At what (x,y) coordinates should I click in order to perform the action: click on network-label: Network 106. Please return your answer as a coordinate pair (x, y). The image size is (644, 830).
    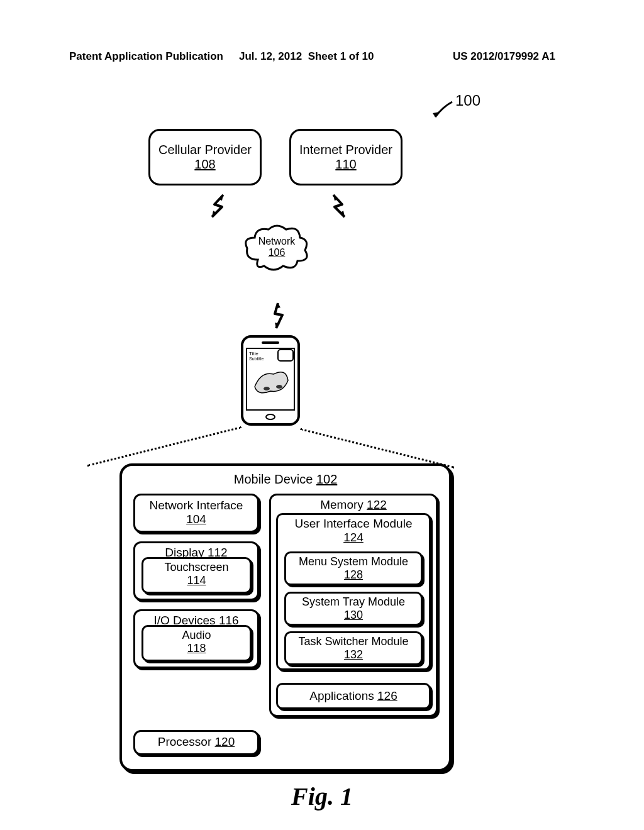
    Looking at the image, I should click on (277, 247).